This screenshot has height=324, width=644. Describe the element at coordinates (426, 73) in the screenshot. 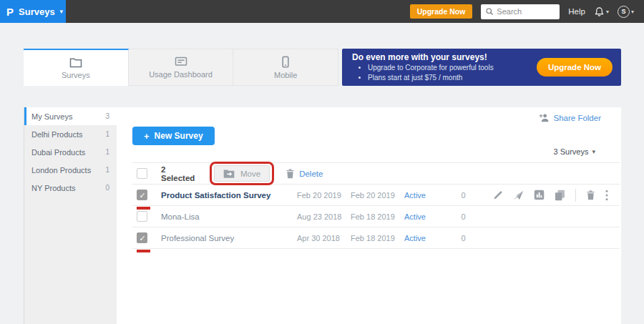

I see `promo-bullets: Upgrade to Corporate for powerful tools …` at that location.